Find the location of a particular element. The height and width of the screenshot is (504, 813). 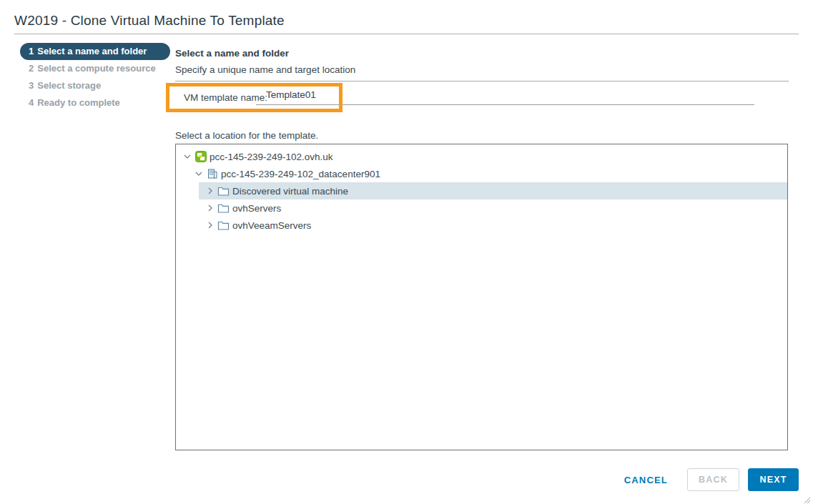

next-button: NEXT is located at coordinates (774, 480).